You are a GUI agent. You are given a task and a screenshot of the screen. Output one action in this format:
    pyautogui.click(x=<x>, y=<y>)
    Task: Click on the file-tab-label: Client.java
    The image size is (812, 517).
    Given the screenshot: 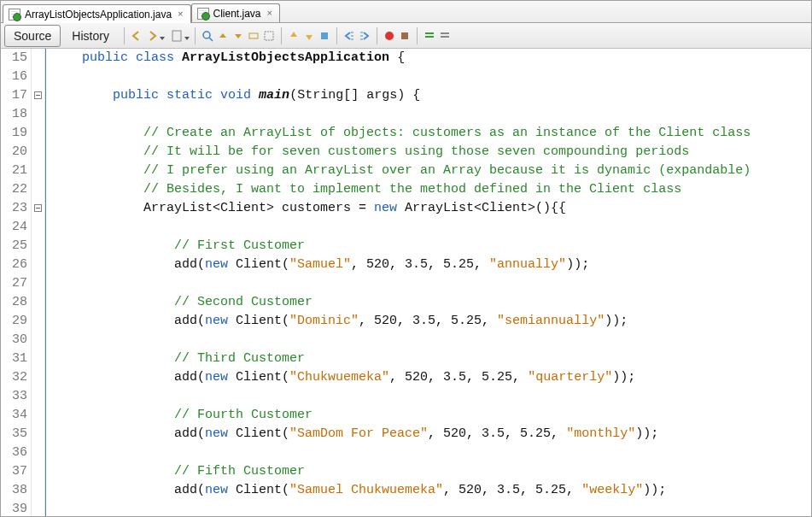 What is the action you would take?
    pyautogui.click(x=237, y=14)
    